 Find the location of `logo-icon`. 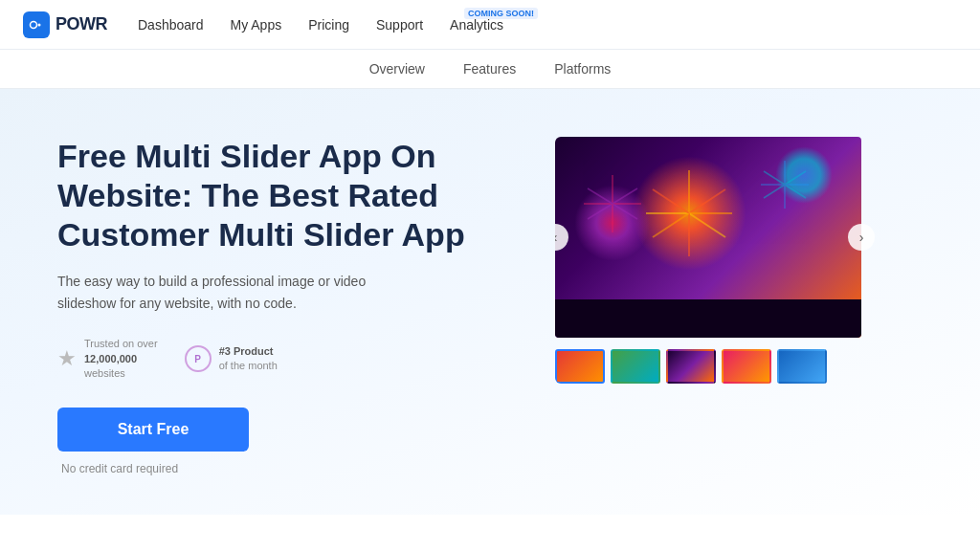

logo-icon is located at coordinates (36, 25).